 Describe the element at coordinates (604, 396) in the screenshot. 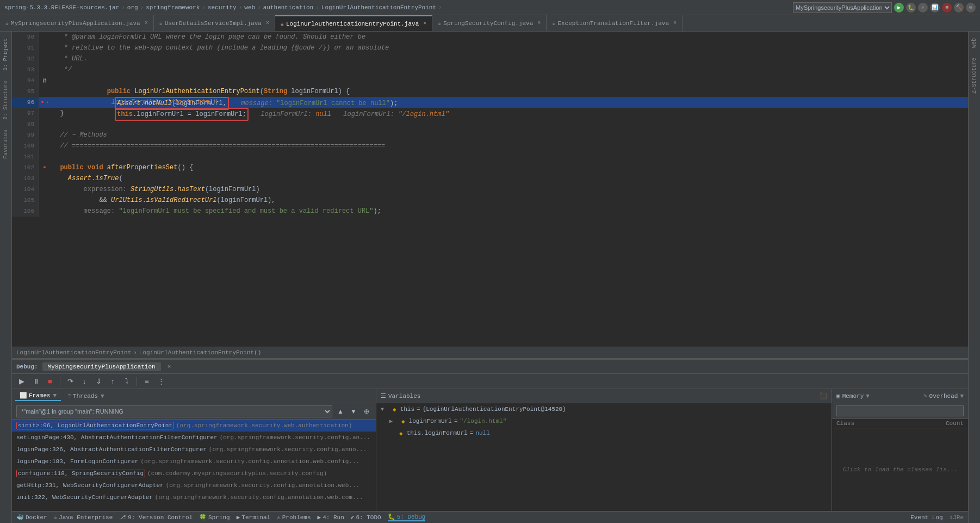

I see `variables-header: ☰ Variables ⬛` at that location.